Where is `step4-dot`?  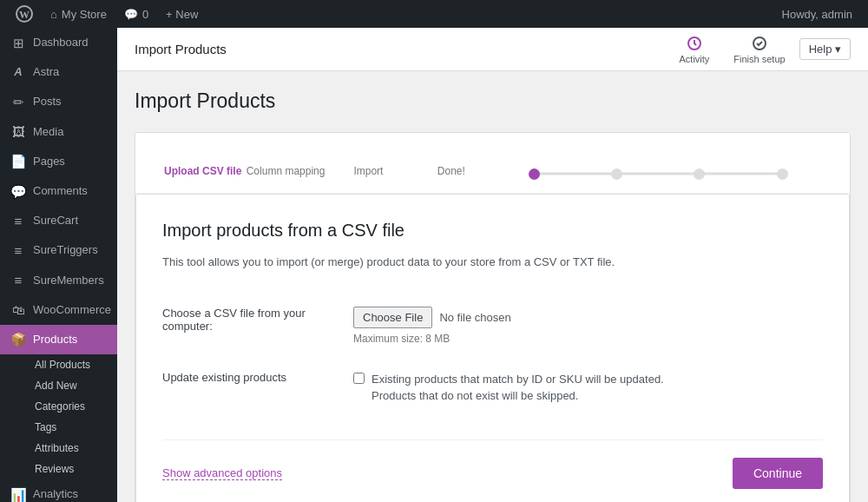 step4-dot is located at coordinates (783, 174).